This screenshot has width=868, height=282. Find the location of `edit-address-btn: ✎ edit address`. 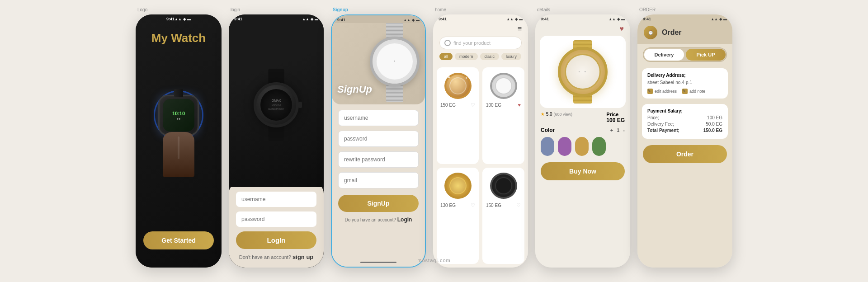

edit-address-btn: ✎ edit address is located at coordinates (662, 91).